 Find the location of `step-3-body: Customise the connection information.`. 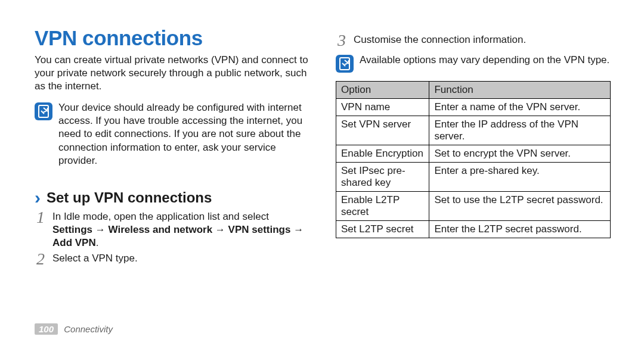

step-3-body: Customise the connection information. is located at coordinates (440, 40).